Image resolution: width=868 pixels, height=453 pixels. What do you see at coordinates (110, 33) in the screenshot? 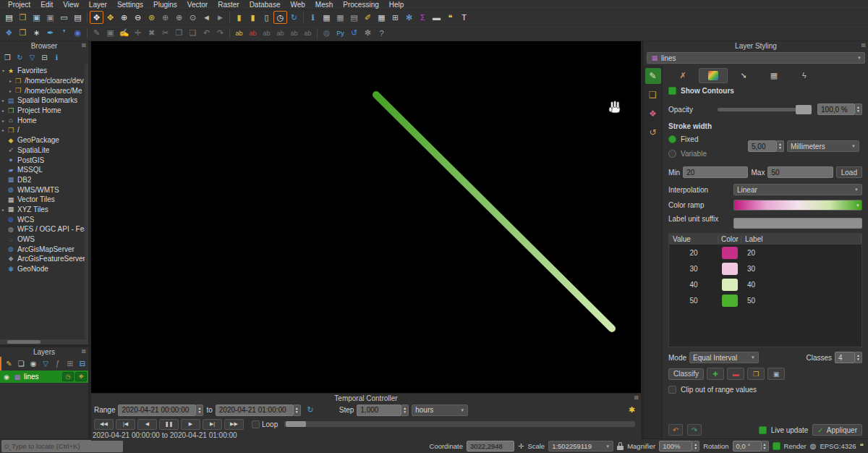
I see `save-edits-icon: ▣` at bounding box center [110, 33].